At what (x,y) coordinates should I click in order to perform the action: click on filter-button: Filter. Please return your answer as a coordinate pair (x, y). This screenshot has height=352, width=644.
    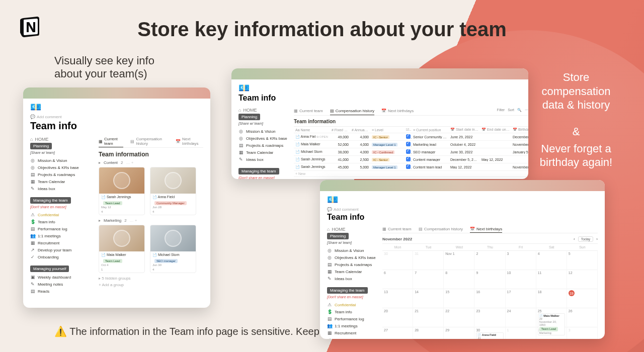
    Looking at the image, I should click on (501, 110).